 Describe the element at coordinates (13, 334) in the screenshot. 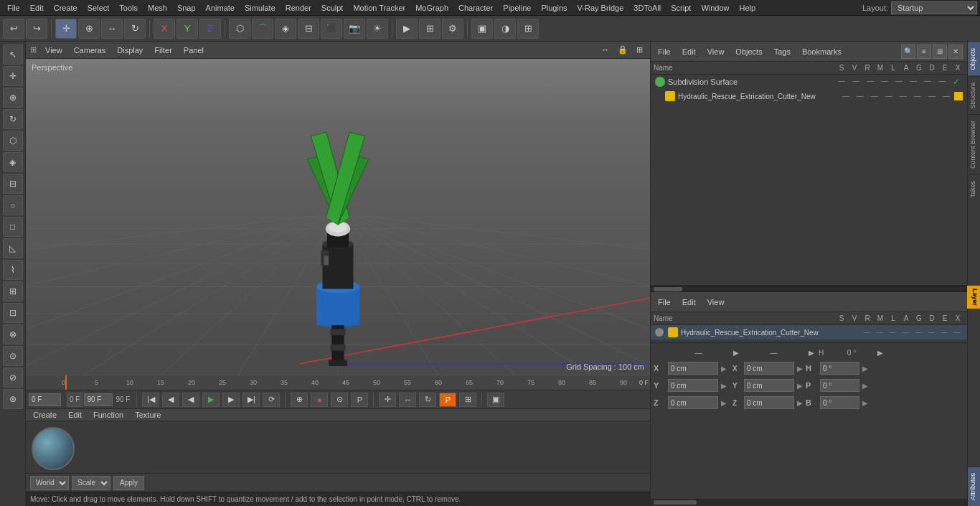

I see `sidebar-tool-13: ⊗` at that location.